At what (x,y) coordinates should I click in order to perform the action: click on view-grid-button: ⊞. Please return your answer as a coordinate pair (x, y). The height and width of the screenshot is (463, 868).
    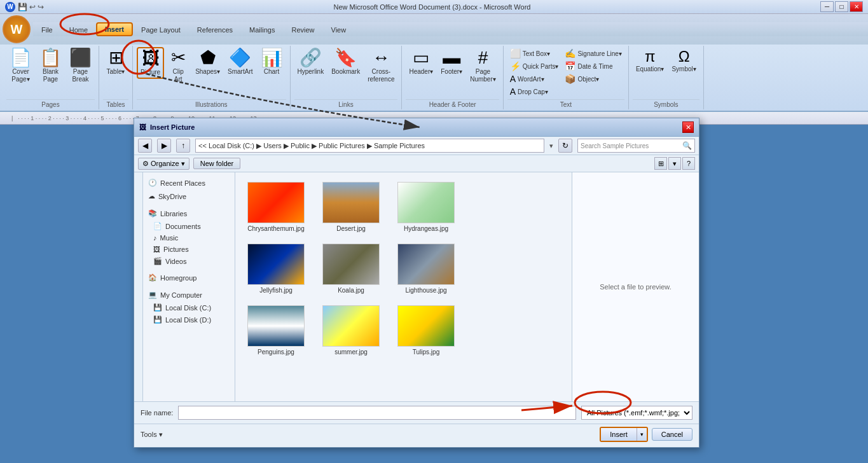
    Looking at the image, I should click on (661, 163).